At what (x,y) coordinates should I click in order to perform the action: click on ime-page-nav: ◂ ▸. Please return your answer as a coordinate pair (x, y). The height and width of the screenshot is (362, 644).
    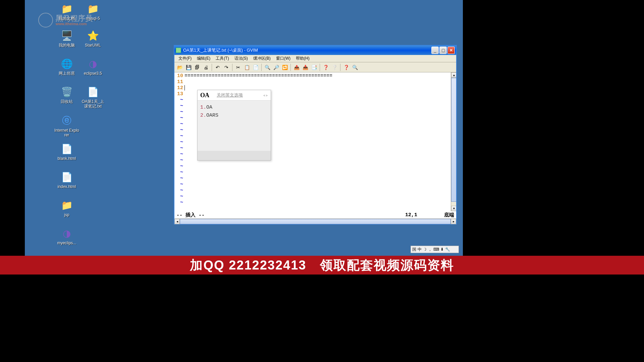
    Looking at the image, I should click on (266, 95).